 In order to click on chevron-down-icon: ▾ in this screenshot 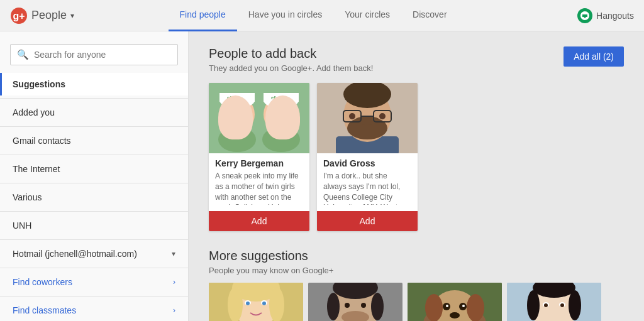, I will do `click(72, 16)`.